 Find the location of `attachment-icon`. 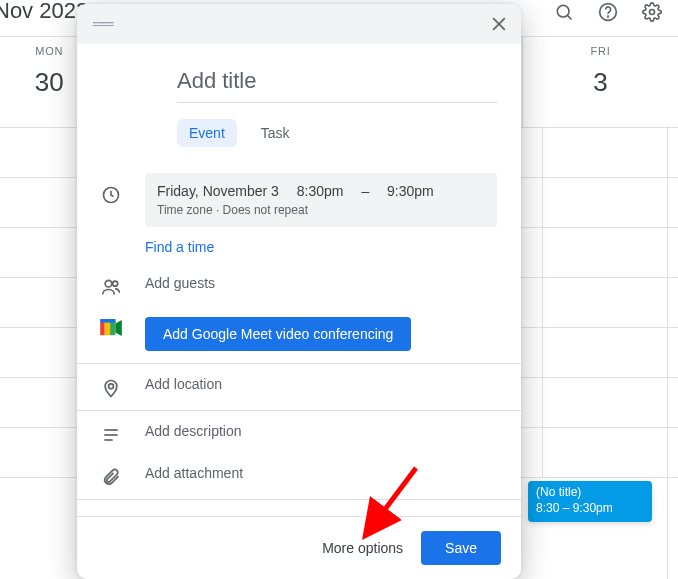

attachment-icon is located at coordinates (111, 476).